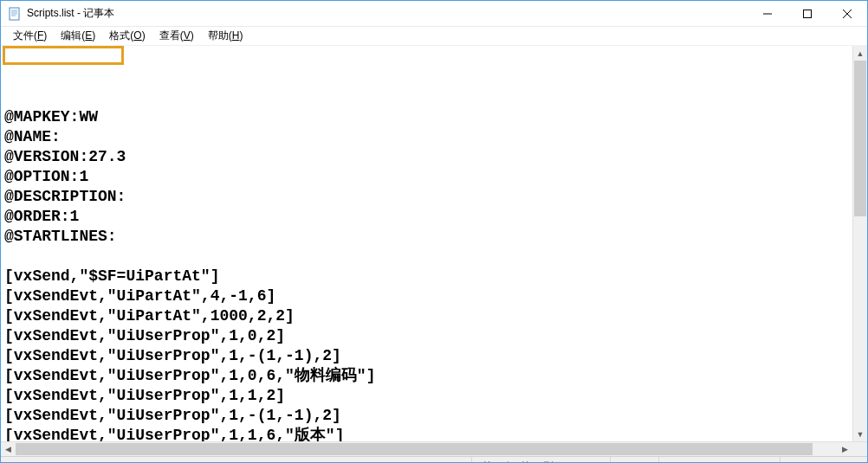  What do you see at coordinates (426, 317) in the screenshot?
I see `editor-line: [vxSendEvt,"UiPartAt",1000,2,2]` at bounding box center [426, 317].